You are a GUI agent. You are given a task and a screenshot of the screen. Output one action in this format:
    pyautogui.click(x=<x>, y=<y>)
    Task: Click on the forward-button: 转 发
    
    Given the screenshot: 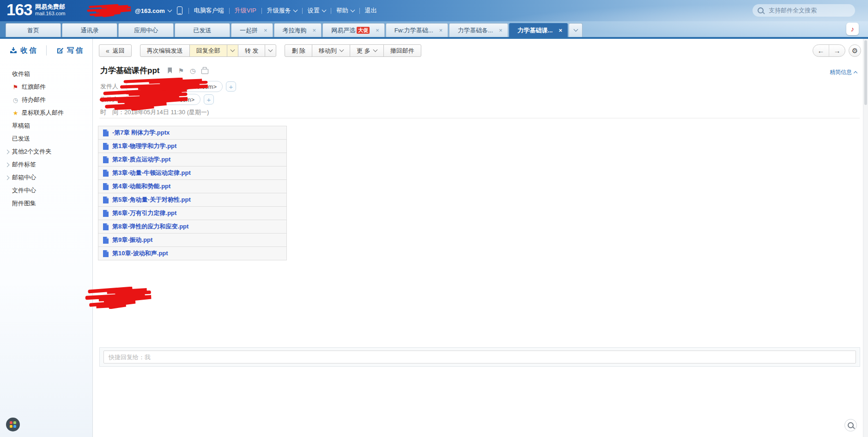 What is the action you would take?
    pyautogui.click(x=252, y=51)
    